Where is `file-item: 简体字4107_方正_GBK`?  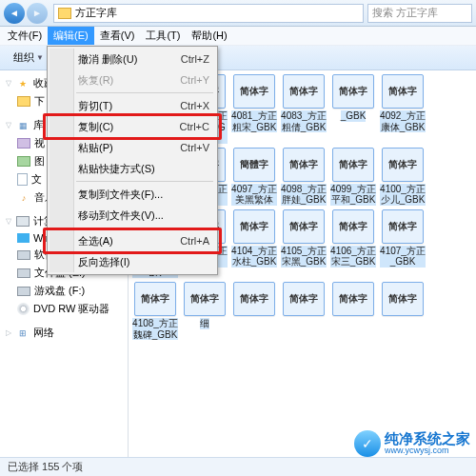 file-item: 简体字4107_方正_GBK is located at coordinates (403, 244).